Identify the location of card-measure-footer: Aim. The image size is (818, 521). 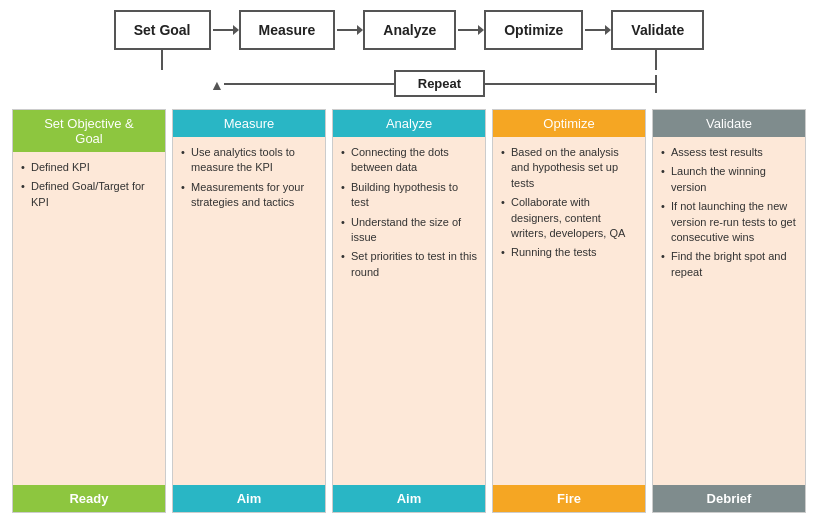
(249, 498).